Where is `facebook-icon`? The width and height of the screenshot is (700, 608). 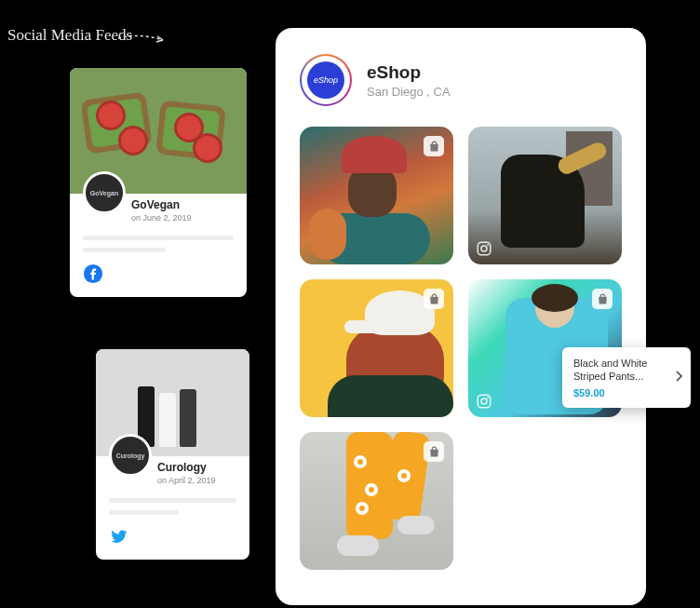 facebook-icon is located at coordinates (93, 274).